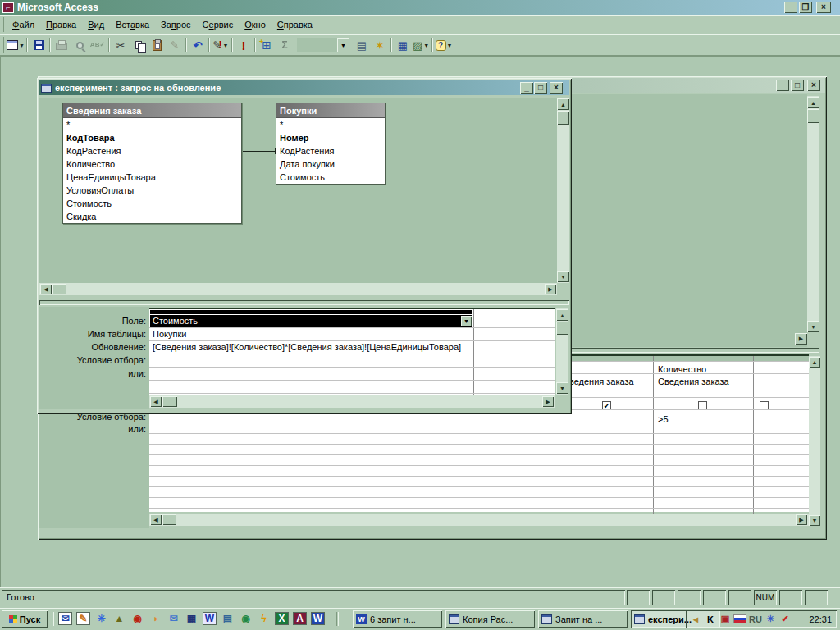  What do you see at coordinates (96, 25) in the screenshot?
I see `menu-item-3: Вид` at bounding box center [96, 25].